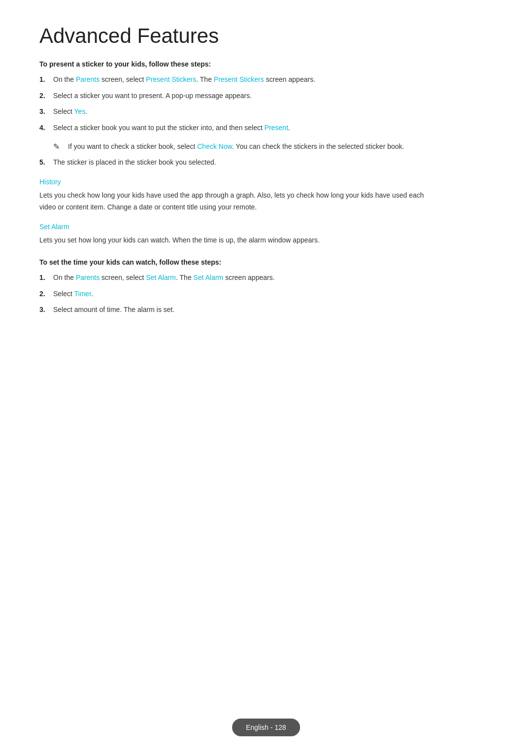  I want to click on step-content: Select a sticker you want to present. A …, so click(243, 96).